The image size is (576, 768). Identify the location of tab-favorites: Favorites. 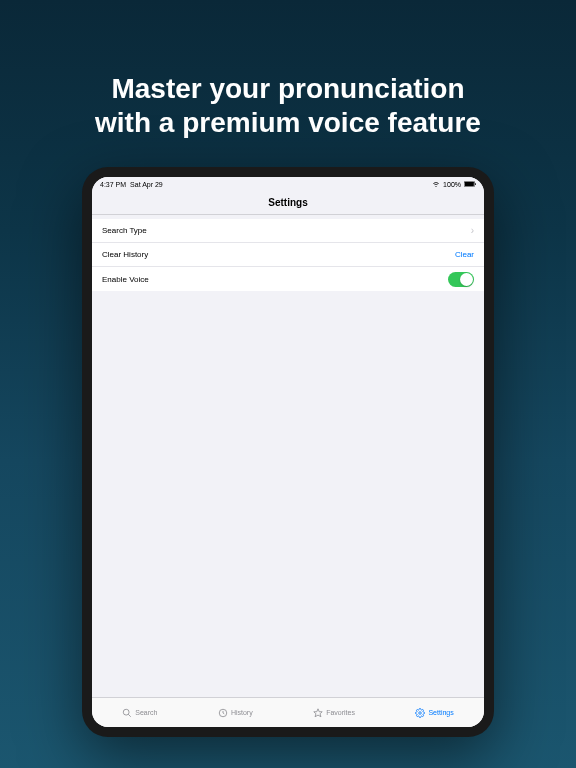
(334, 713).